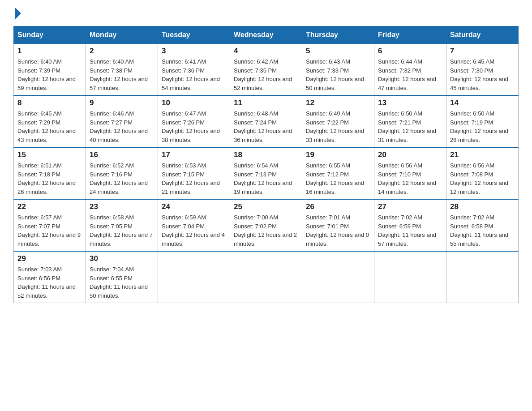  What do you see at coordinates (50, 283) in the screenshot?
I see `day-info: Sunrise: 7:03 AMSunset: 6:56 PMDaylight:…` at bounding box center [50, 283].